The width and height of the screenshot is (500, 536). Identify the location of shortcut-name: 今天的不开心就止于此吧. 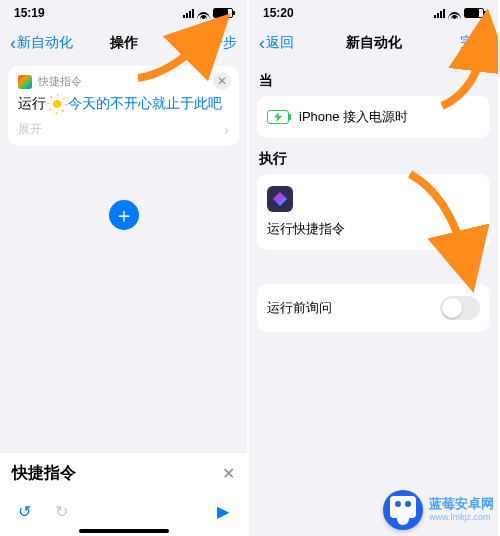
(145, 104).